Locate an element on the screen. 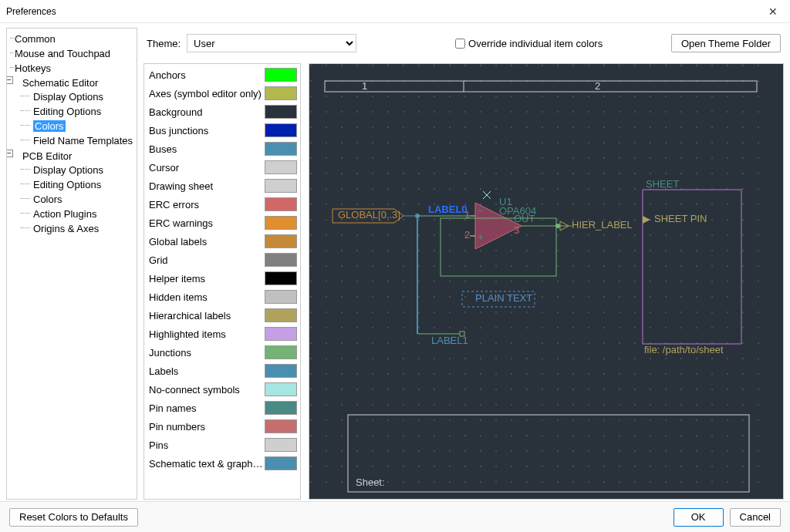 The width and height of the screenshot is (790, 532). color-item: Helper items is located at coordinates (222, 278).